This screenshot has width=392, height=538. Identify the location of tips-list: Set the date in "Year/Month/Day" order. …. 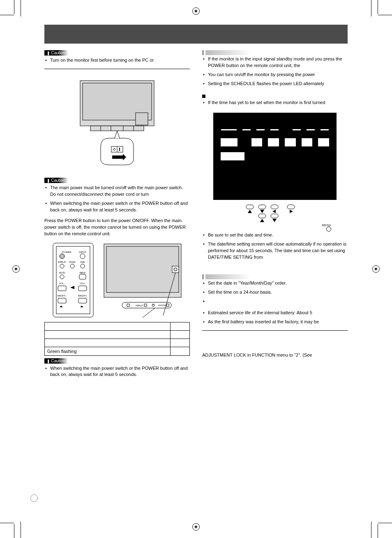
(275, 288).